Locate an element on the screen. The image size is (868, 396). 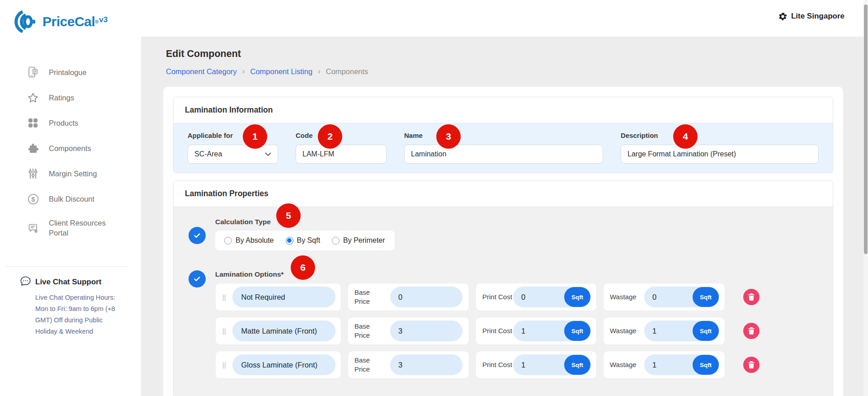
puzzle-icon is located at coordinates (33, 148).